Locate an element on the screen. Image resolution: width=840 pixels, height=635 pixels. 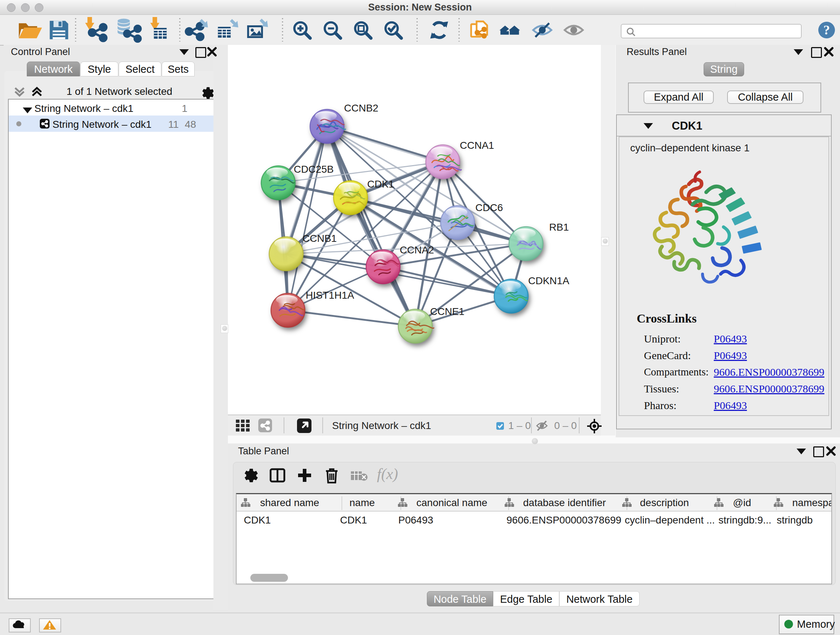
svg-text: CDC25B is located at coordinates (314, 169).